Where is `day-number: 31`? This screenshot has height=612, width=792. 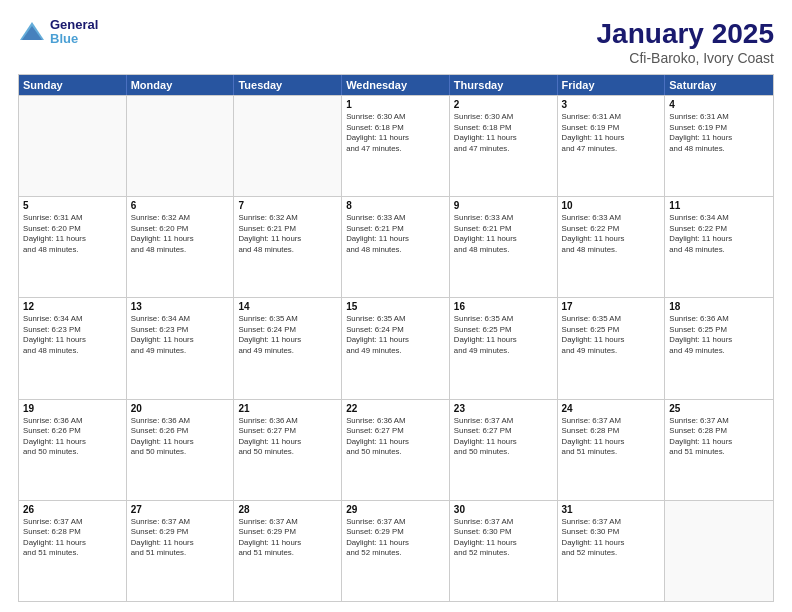 day-number: 31 is located at coordinates (612, 510).